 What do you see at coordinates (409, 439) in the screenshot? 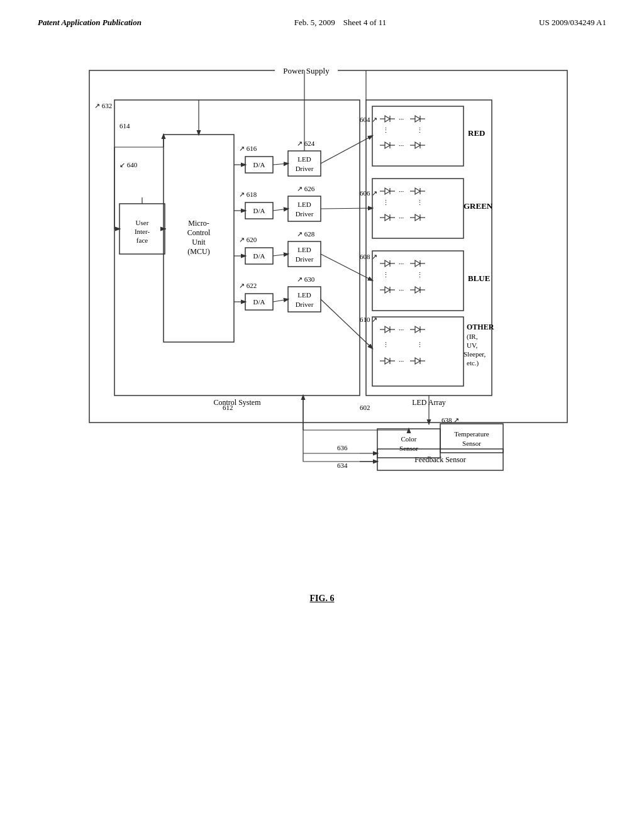
I see `svg-text: Color` at bounding box center [409, 439].